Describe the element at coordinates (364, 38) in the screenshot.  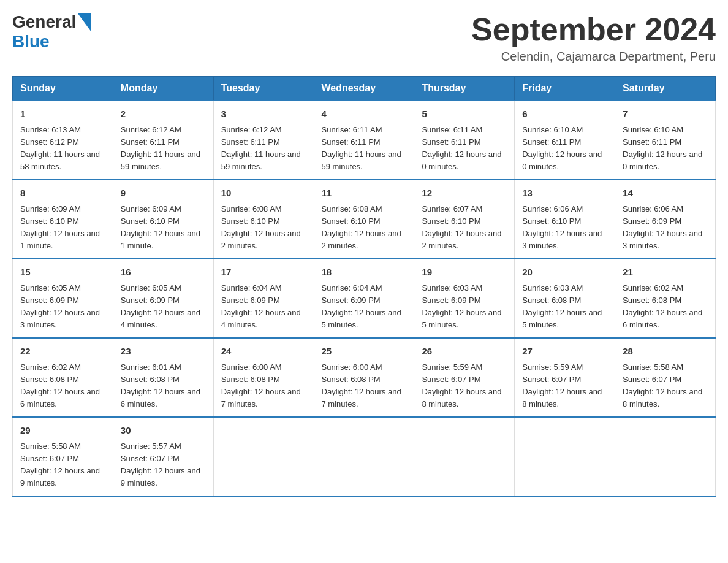
I see `page-header: General Blue September 2024 Celendin, Ca…` at that location.